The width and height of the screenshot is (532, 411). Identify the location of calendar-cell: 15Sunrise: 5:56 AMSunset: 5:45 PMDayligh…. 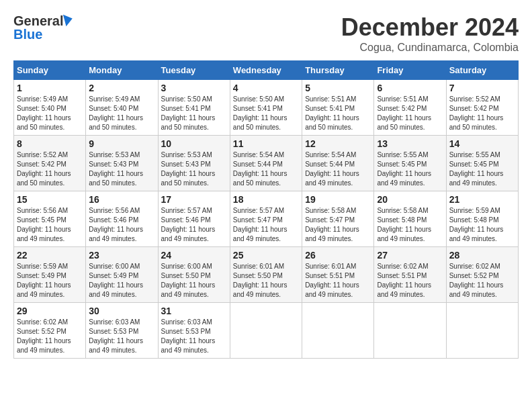
(50, 219).